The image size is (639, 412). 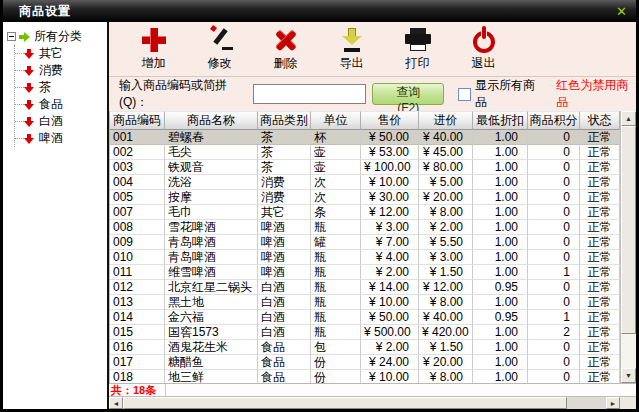 I want to click on toolbar-button-增加: 增加, so click(x=154, y=50).